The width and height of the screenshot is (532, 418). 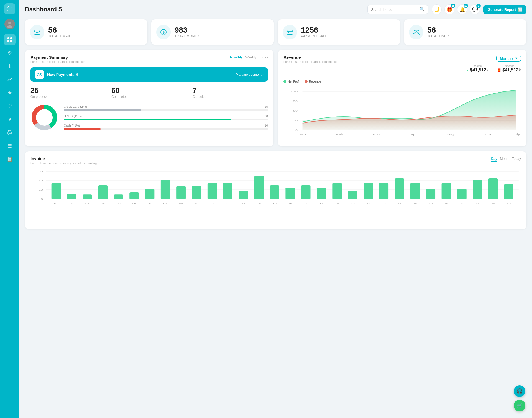 What do you see at coordinates (509, 58) in the screenshot?
I see `revenue-monthly-dropdown: Monthly ▾` at bounding box center [509, 58].